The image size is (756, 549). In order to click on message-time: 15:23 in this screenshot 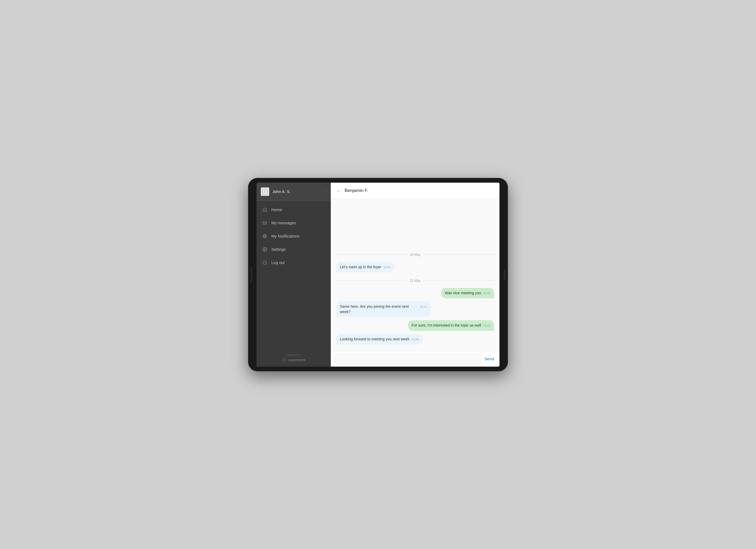, I will do `click(487, 326)`.